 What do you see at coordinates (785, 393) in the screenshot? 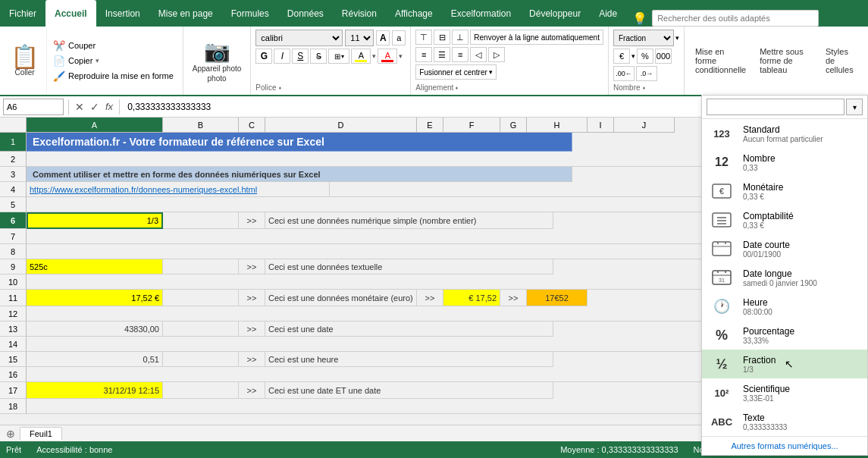
I see `format-scientifique: 10² Scientifique 3,33E-01` at bounding box center [785, 393].